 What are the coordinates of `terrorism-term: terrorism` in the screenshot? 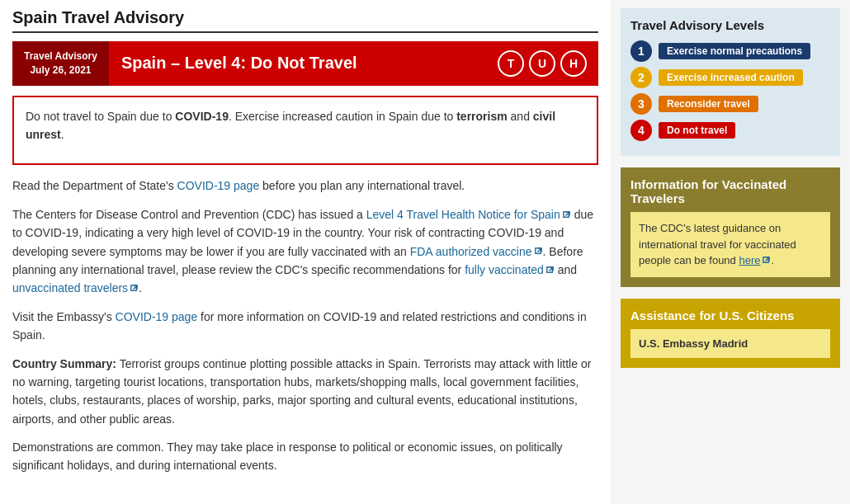 It's located at (482, 116).